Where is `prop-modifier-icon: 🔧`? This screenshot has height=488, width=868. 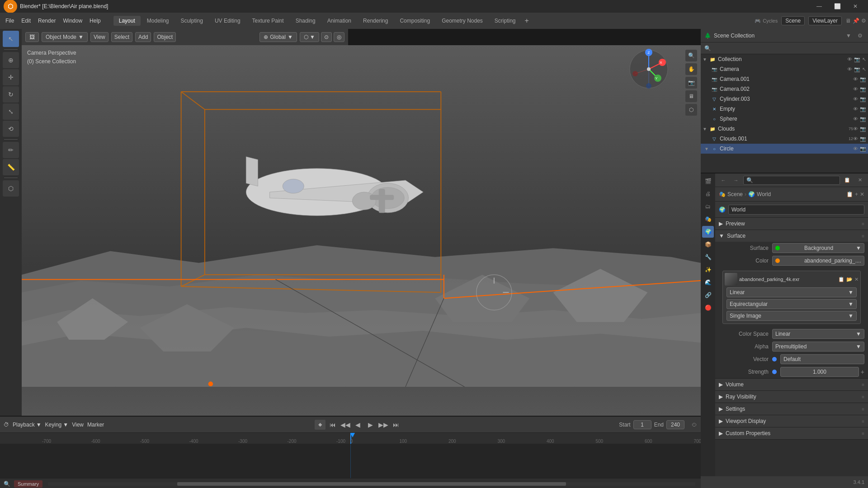 prop-modifier-icon: 🔧 is located at coordinates (708, 257).